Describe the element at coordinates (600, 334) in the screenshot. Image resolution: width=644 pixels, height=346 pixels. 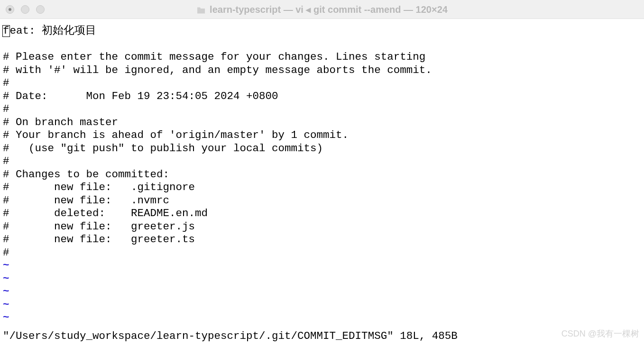
I see `watermark: CSDN @我有一棵树` at that location.